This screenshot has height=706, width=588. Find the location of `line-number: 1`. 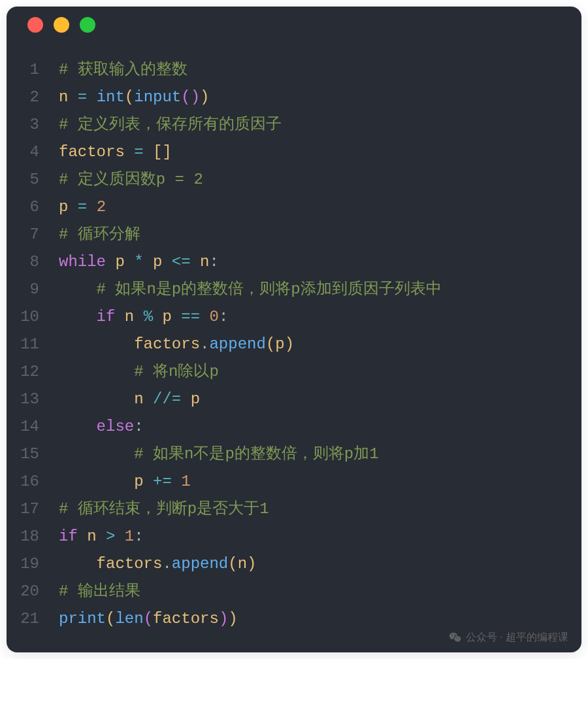

line-number: 1 is located at coordinates (33, 70).